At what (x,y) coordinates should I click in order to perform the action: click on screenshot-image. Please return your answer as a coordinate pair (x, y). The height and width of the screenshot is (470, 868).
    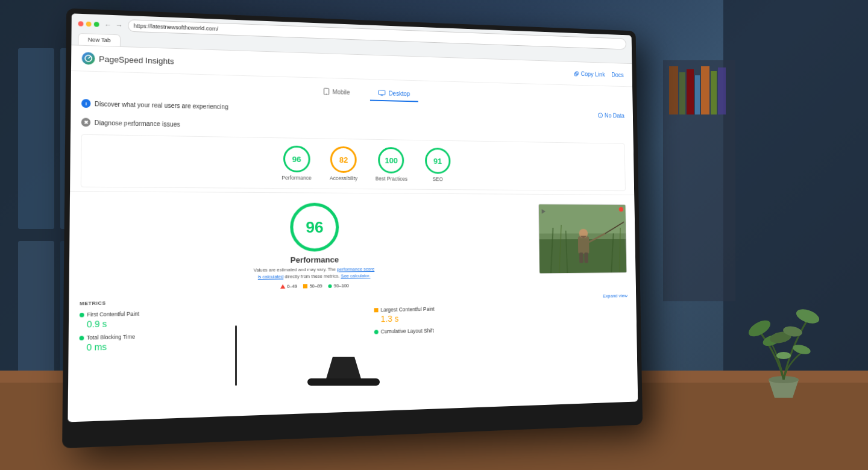
    Looking at the image, I should click on (583, 239).